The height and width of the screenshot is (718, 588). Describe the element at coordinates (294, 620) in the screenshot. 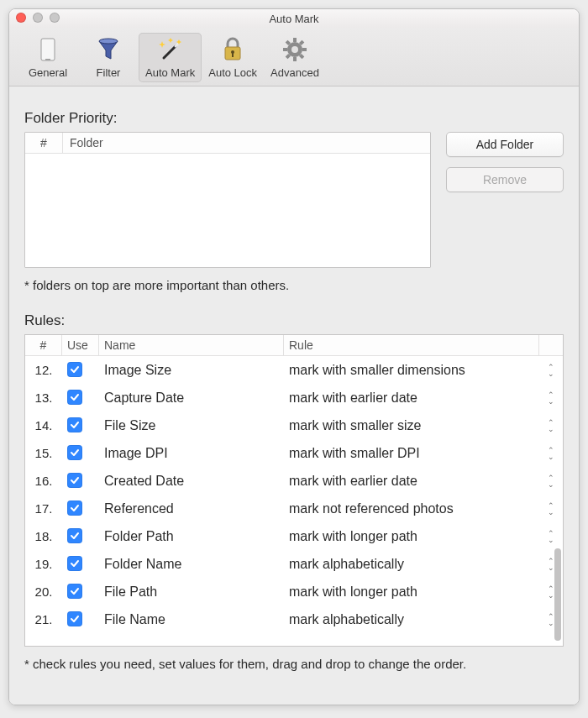

I see `rule-row: 21.File Namemark alphabetically⌃⌄` at that location.